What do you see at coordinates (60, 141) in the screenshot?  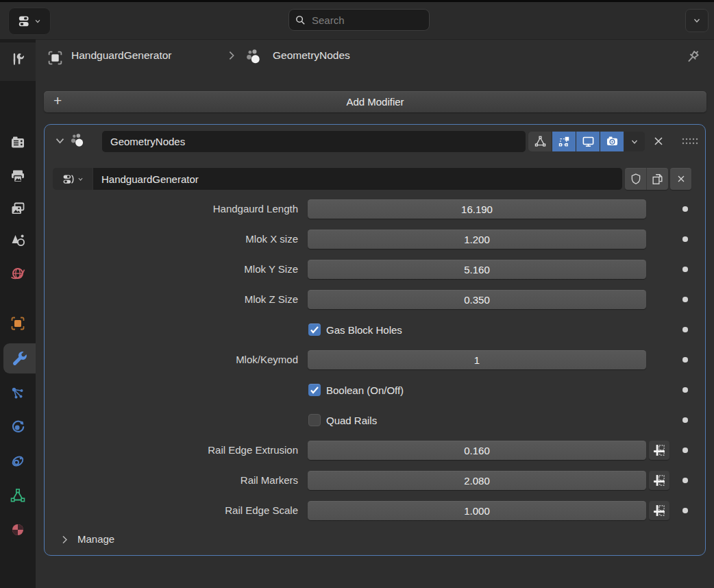 I see `panel-collapse-chevron-icon` at bounding box center [60, 141].